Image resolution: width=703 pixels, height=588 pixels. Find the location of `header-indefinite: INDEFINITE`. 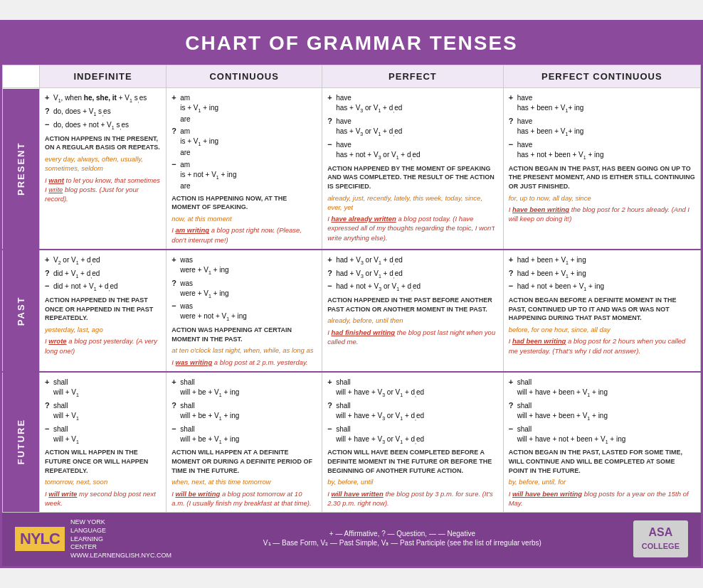

header-indefinite: INDEFINITE is located at coordinates (103, 77).